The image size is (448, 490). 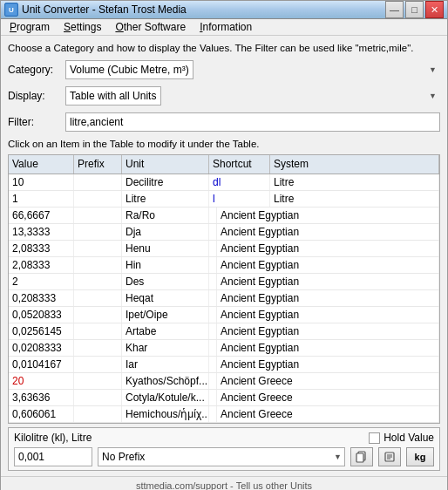 What do you see at coordinates (224, 316) in the screenshot?
I see `table-row: 0,0520833 Ipet/Oipe Ancient Egyptian` at bounding box center [224, 316].